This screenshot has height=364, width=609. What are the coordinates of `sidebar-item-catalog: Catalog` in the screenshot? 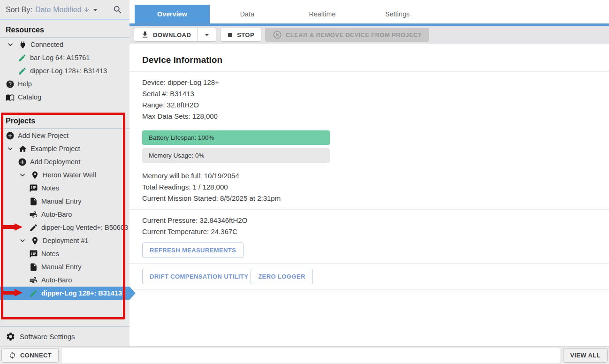 It's located at (65, 97).